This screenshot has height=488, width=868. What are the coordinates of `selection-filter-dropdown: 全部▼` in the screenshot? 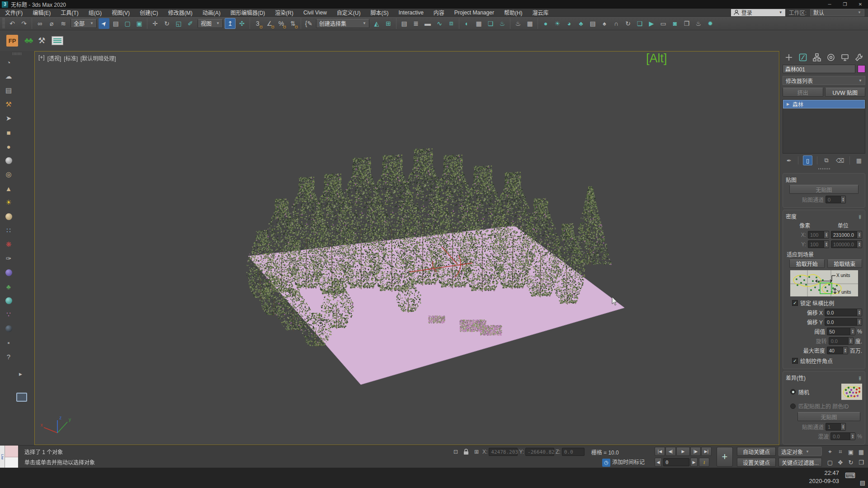 It's located at (84, 23).